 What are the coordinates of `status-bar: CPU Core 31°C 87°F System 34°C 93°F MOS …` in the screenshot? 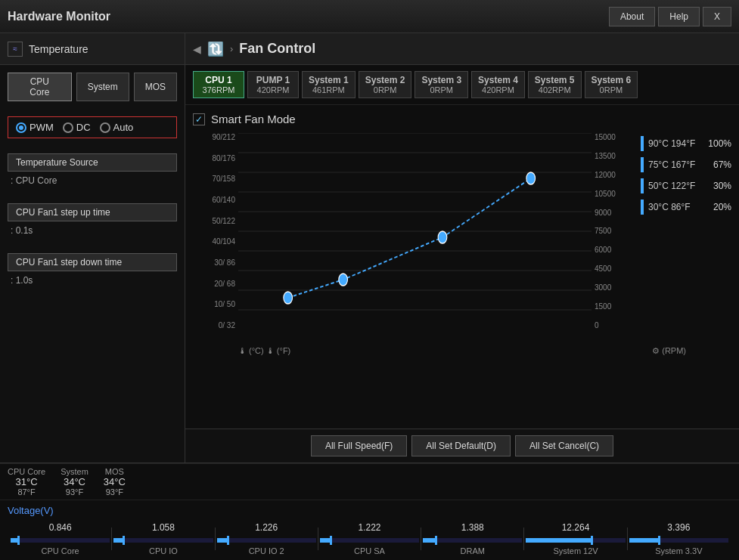 It's located at (369, 482).